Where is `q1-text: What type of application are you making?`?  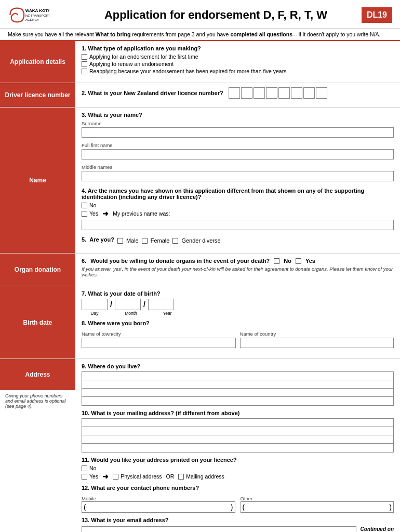
q1-text: What type of application are you making? is located at coordinates (144, 48).